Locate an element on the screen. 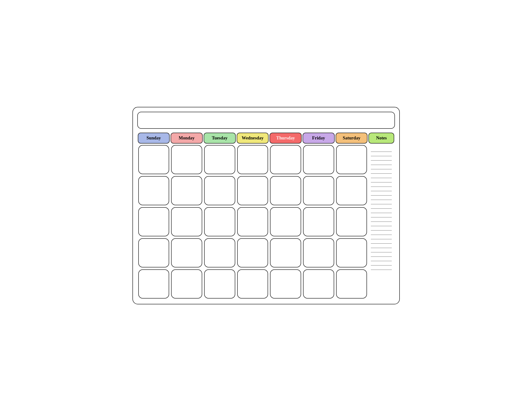 The width and height of the screenshot is (532, 411). cell-row4-sun is located at coordinates (154, 253).